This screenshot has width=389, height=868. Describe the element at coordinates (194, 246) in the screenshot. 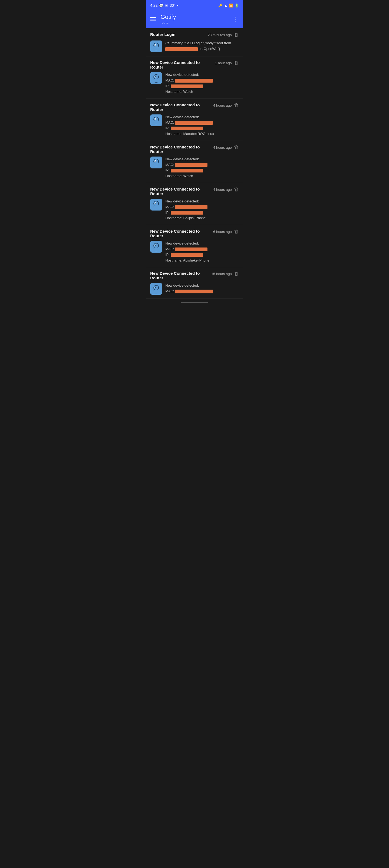

I see `notification-card-device-5: New Device Connected to Router 6 hours a…` at that location.